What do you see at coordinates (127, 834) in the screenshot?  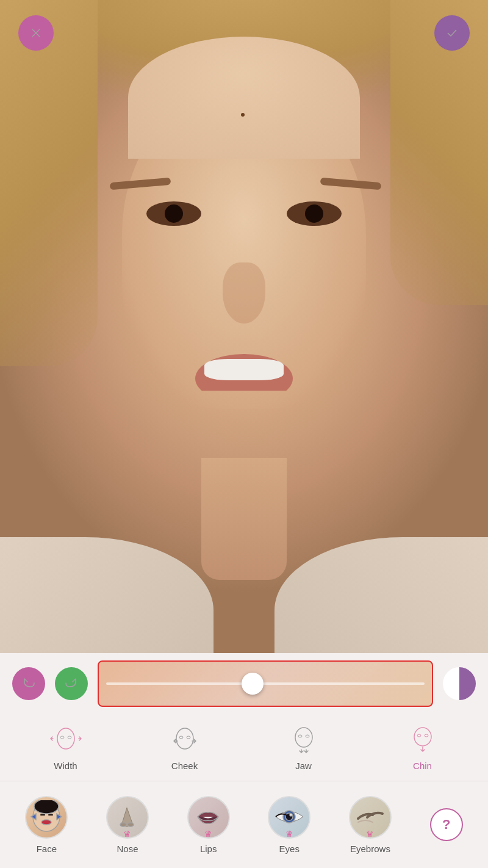 I see `nose-crown: ♛` at bounding box center [127, 834].